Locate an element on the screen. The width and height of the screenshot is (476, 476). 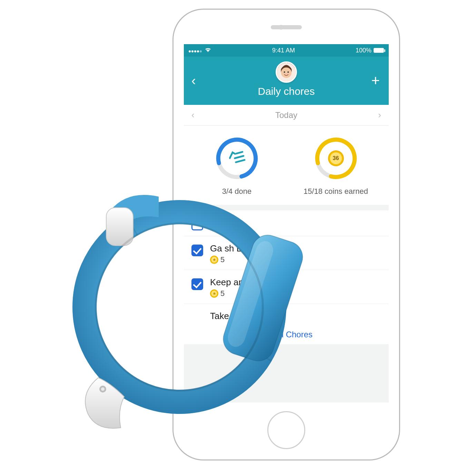
checklist-icon is located at coordinates (237, 159).